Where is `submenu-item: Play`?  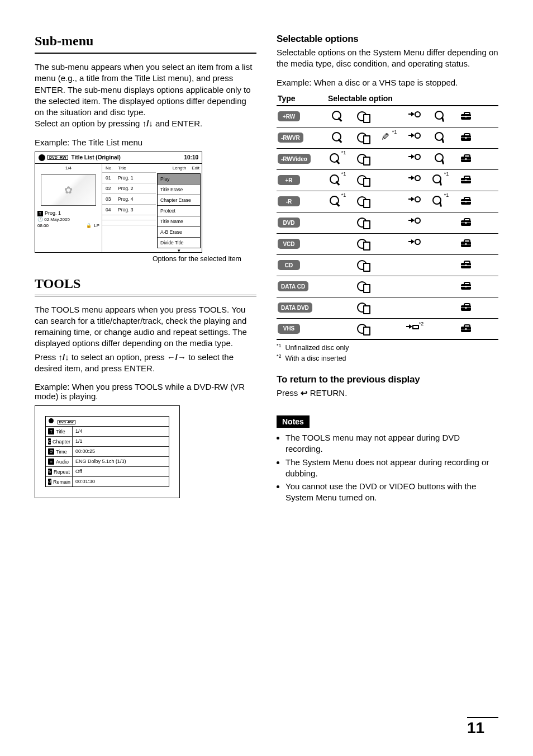 submenu-item: Play is located at coordinates (179, 179).